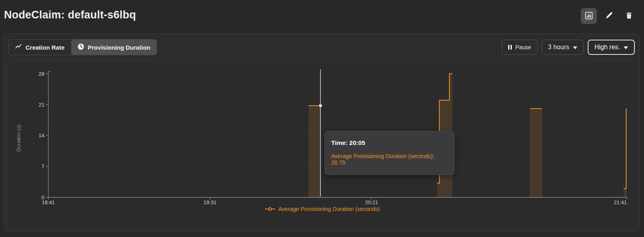 The image size is (644, 237). Describe the element at coordinates (390, 153) in the screenshot. I see `chart-tooltip: Time: 20:05 Average Provisioning Duratio…` at that location.